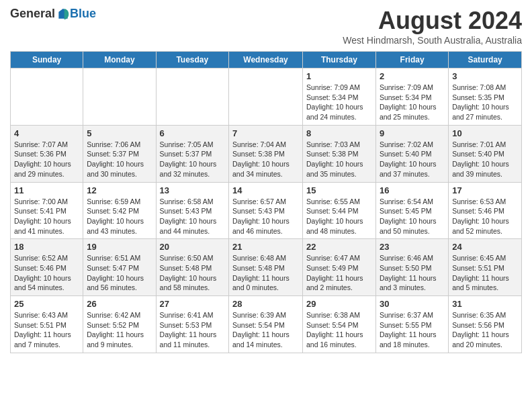  I want to click on cell-info: Sunrise: 6:42 AM Sunset: 5:52 PM Dayligh…, so click(120, 330).